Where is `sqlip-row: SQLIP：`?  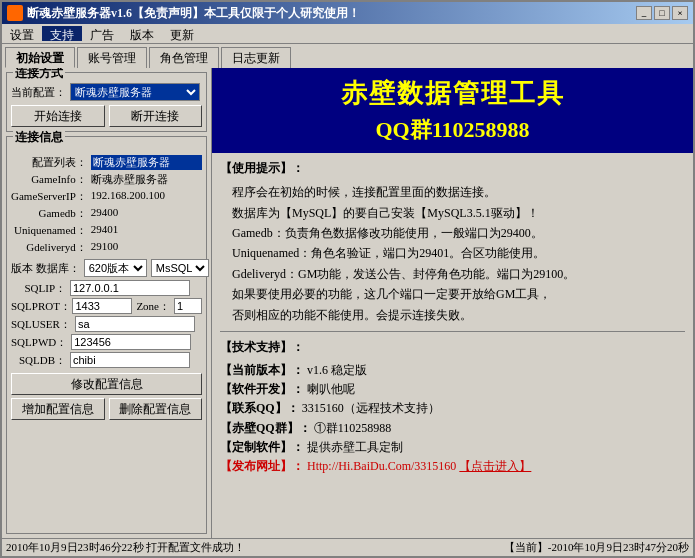 sqlip-row: SQLIP： is located at coordinates (106, 288).